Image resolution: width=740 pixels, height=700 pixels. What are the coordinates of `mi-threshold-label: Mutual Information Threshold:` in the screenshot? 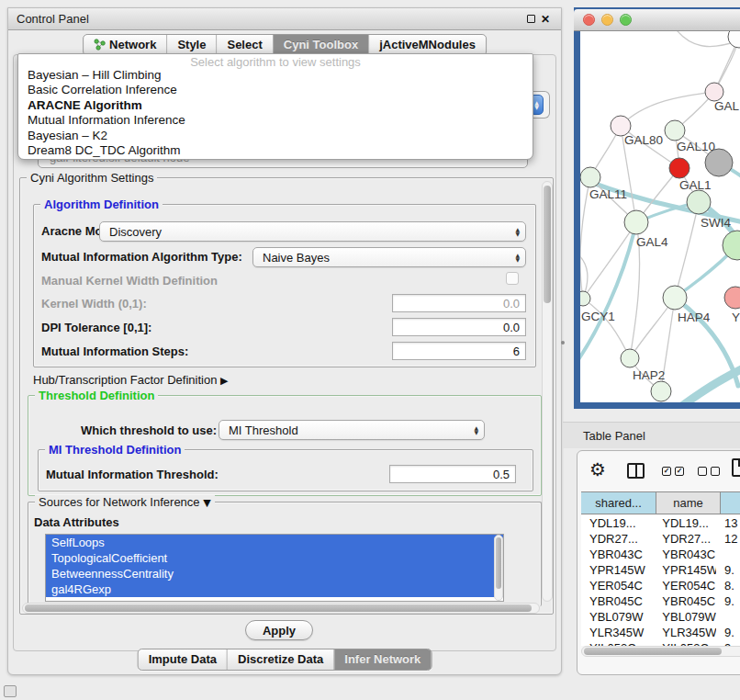 It's located at (132, 474).